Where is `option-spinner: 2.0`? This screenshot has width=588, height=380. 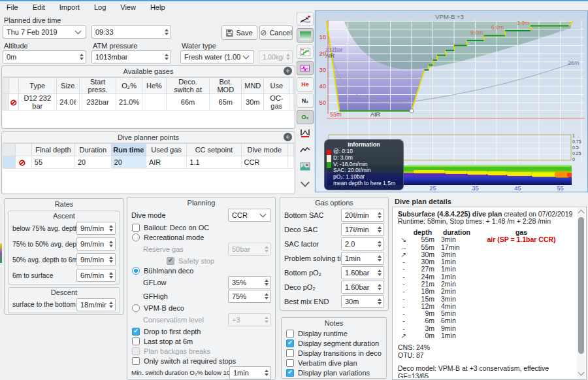
option-spinner: 2.0 is located at coordinates (363, 244).